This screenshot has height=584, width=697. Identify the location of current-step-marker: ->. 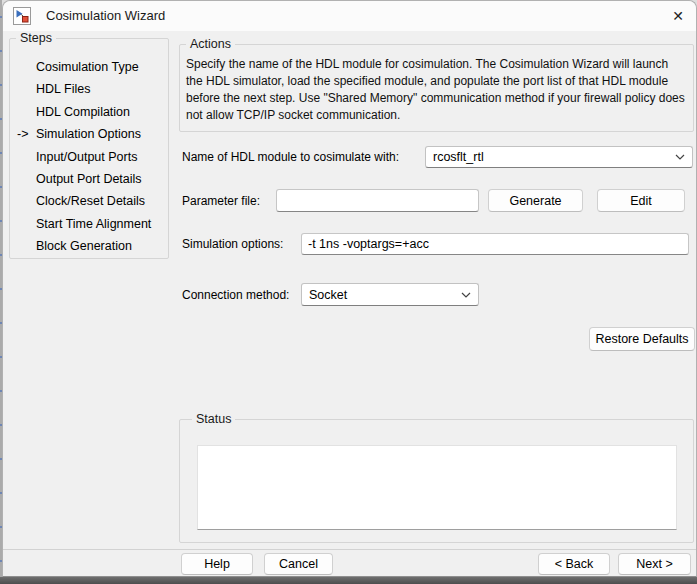
(22, 134).